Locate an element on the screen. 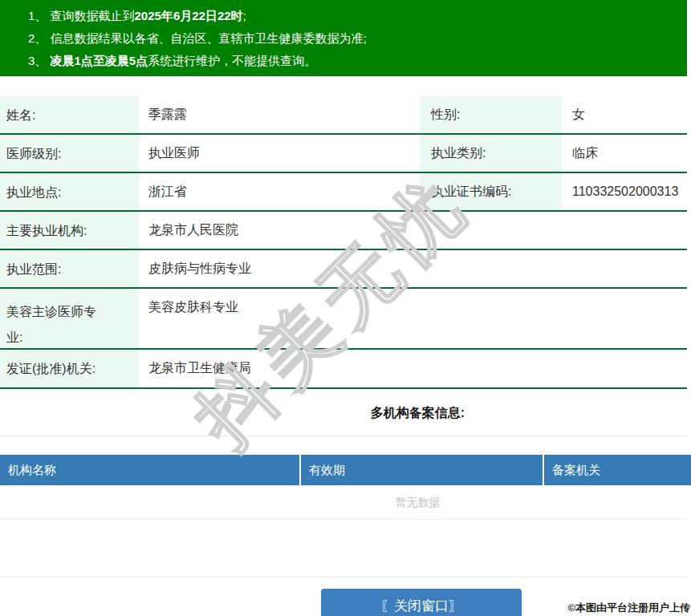  column-header-filing-authority: 备案机关 is located at coordinates (618, 470).